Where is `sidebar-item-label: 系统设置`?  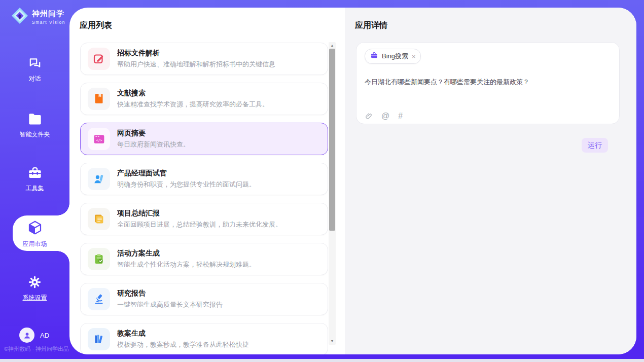
sidebar-item-label: 系统设置 is located at coordinates (34, 298).